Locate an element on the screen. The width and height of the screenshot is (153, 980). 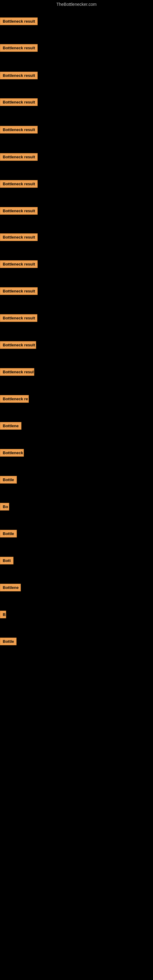
bottleneck-badge-row-10: Bottleneck result is located at coordinates (19, 265).